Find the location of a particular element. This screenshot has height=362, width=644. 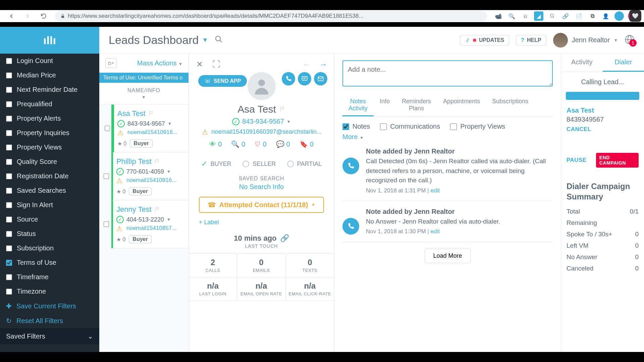

filter-item: Saved Searches is located at coordinates (50, 190).